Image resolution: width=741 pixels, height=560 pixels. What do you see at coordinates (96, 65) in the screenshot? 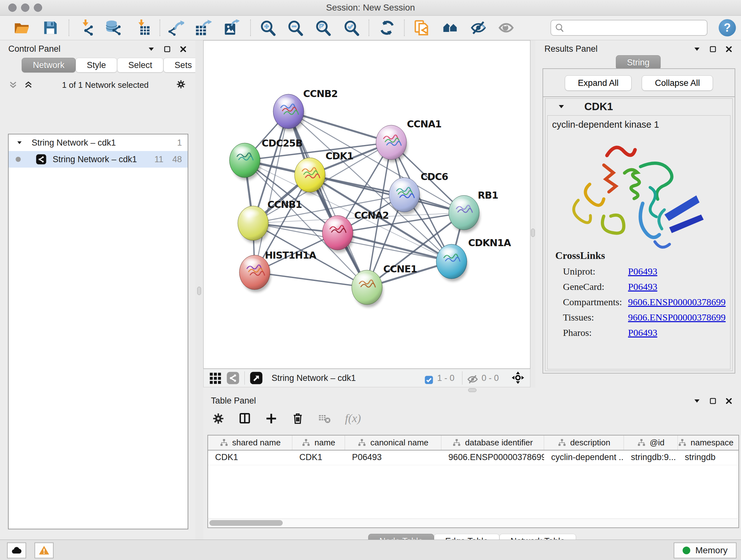
I see `tab-style: Style` at bounding box center [96, 65].